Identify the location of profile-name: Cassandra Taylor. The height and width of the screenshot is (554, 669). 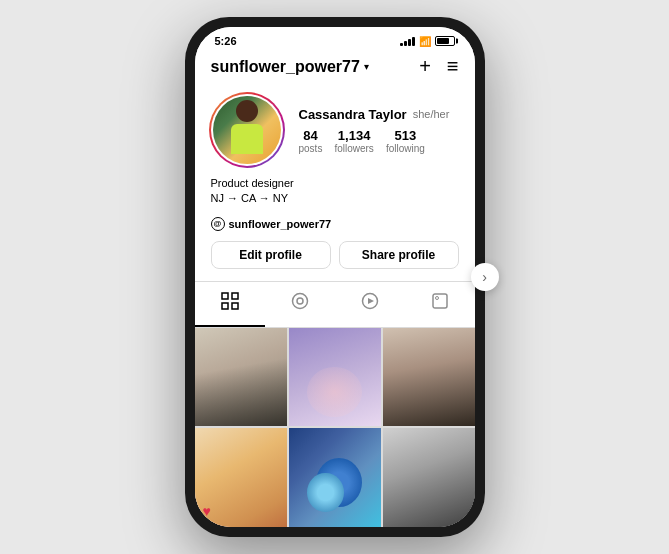
(353, 114).